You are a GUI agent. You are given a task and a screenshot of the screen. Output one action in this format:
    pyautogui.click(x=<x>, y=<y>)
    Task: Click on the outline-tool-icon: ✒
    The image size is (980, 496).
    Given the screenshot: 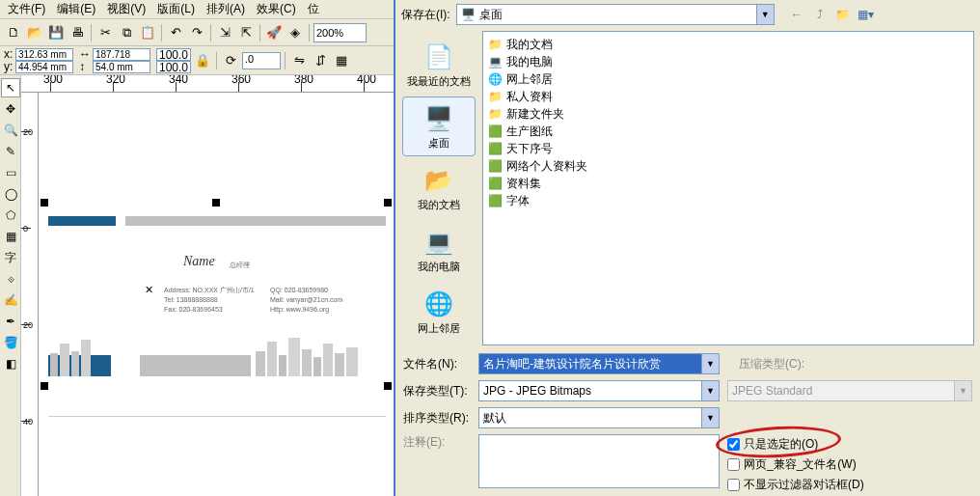 What is the action you would take?
    pyautogui.click(x=11, y=321)
    